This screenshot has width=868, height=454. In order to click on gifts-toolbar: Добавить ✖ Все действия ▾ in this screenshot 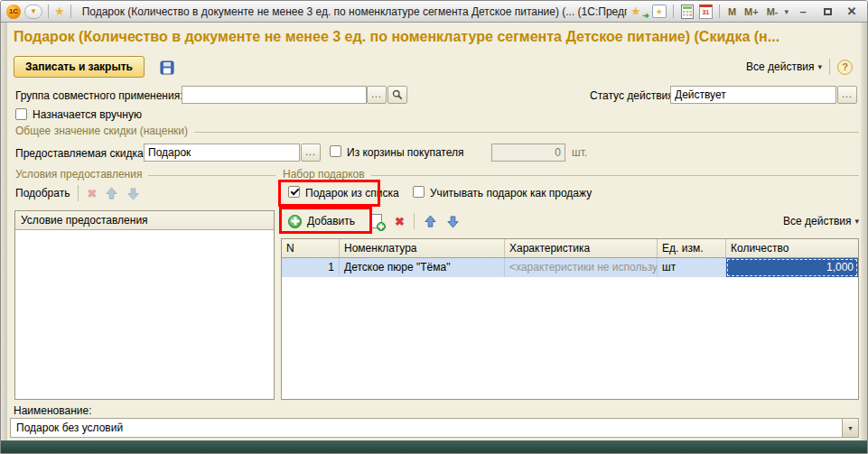, I will do `click(574, 221)`.